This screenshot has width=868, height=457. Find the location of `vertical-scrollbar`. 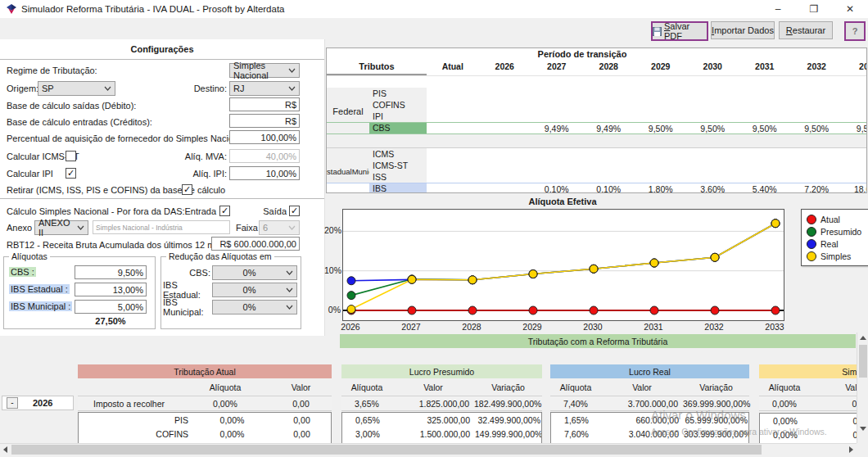

vertical-scrollbar is located at coordinates (862, 388).